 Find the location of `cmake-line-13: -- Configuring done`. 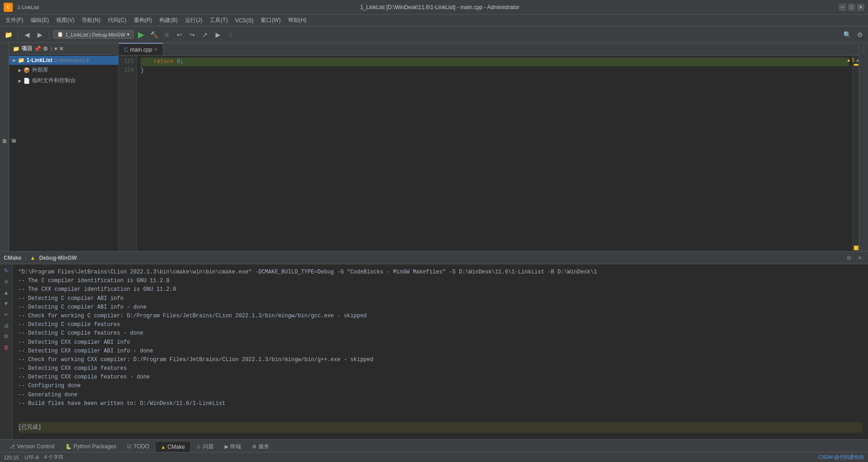

cmake-line-13: -- Configuring done is located at coordinates (440, 386).